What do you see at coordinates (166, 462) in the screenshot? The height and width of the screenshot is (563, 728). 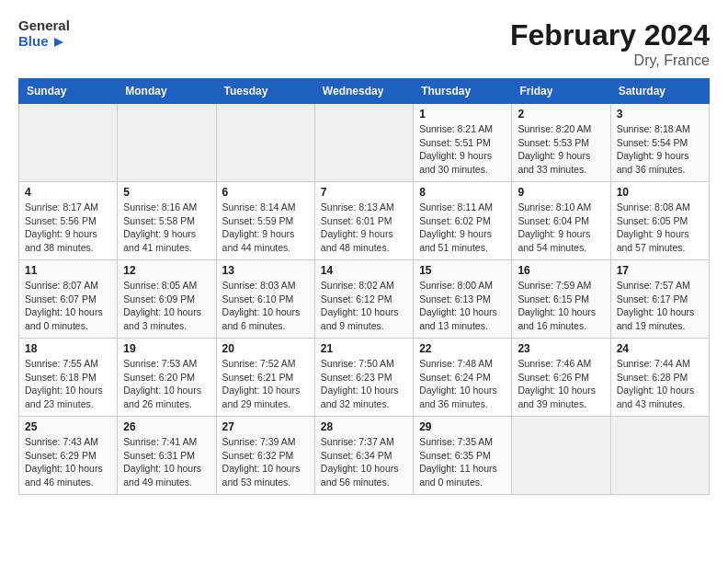 I see `day-info: Sunrise: 7:41 AM Sunset: 6:31 PM Dayligh…` at bounding box center [166, 462].